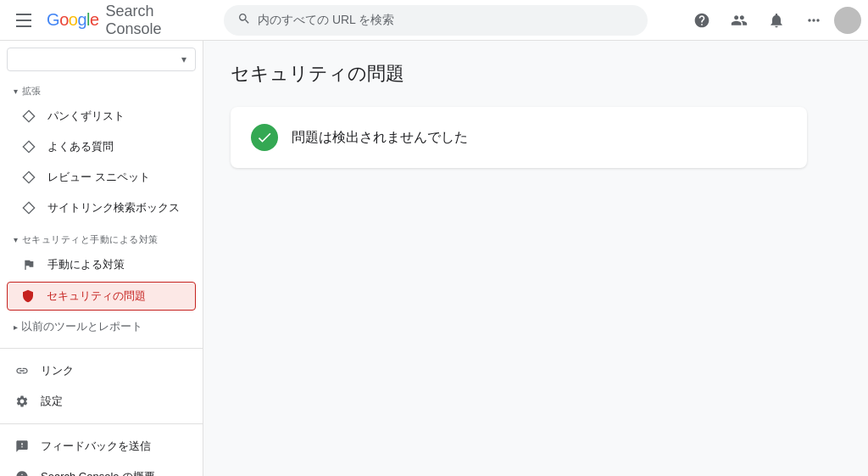  What do you see at coordinates (108, 20) in the screenshot?
I see `header-left: Google Search Console` at bounding box center [108, 20].